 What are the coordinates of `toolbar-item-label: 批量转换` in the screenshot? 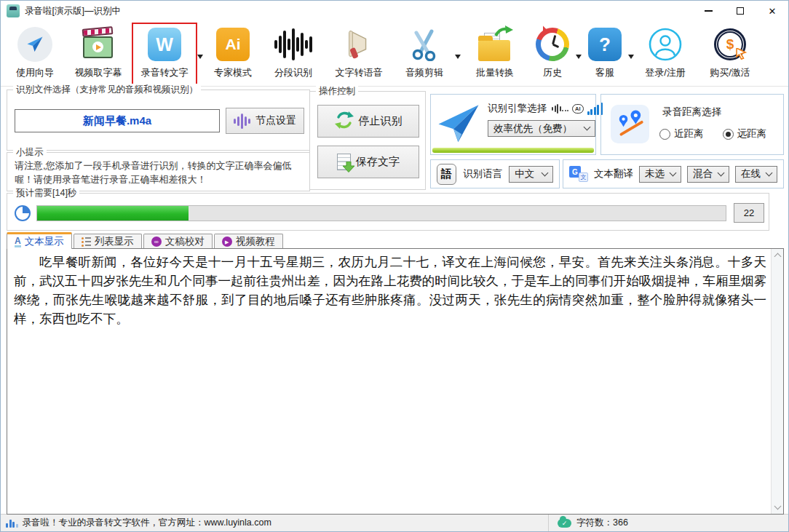 It's located at (495, 73).